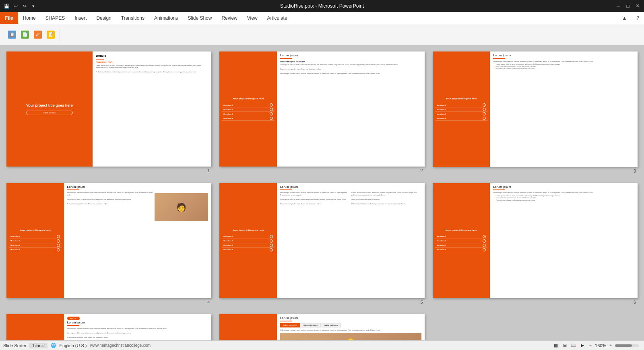  Describe the element at coordinates (461, 118) in the screenshot. I see `sidebar-item-3-4: Menu Item 4` at that location.